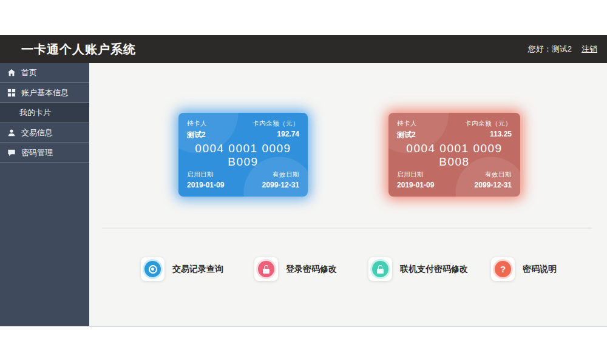  Describe the element at coordinates (503, 269) in the screenshot. I see `password-help-icon: ?` at that location.